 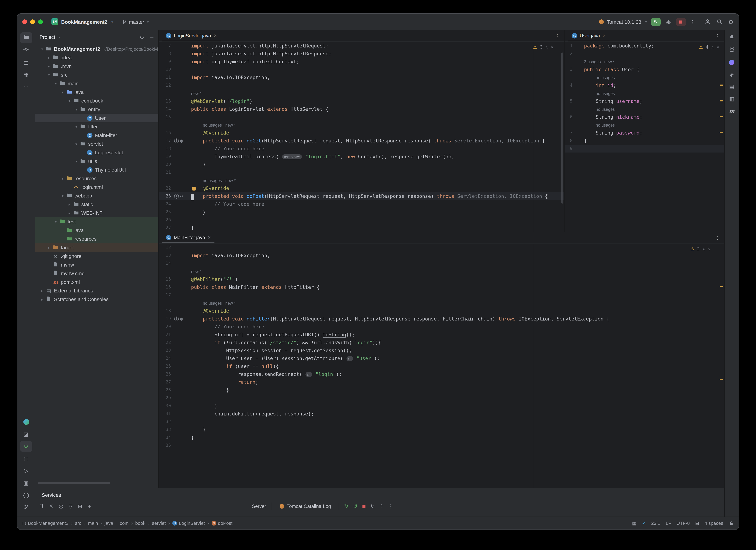 I want to click on code-line: 27 return;, so click(x=441, y=382).